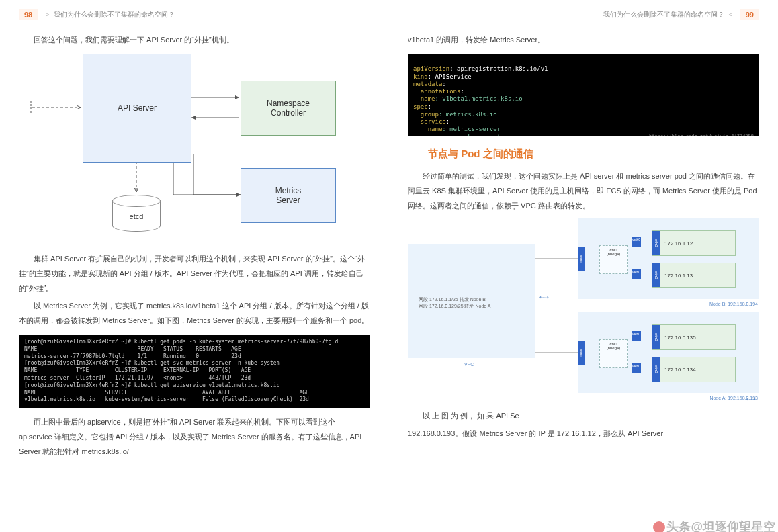 This screenshot has height=532, width=778. What do you see at coordinates (469, 364) in the screenshot?
I see `vpc-label: VPC` at bounding box center [469, 364].